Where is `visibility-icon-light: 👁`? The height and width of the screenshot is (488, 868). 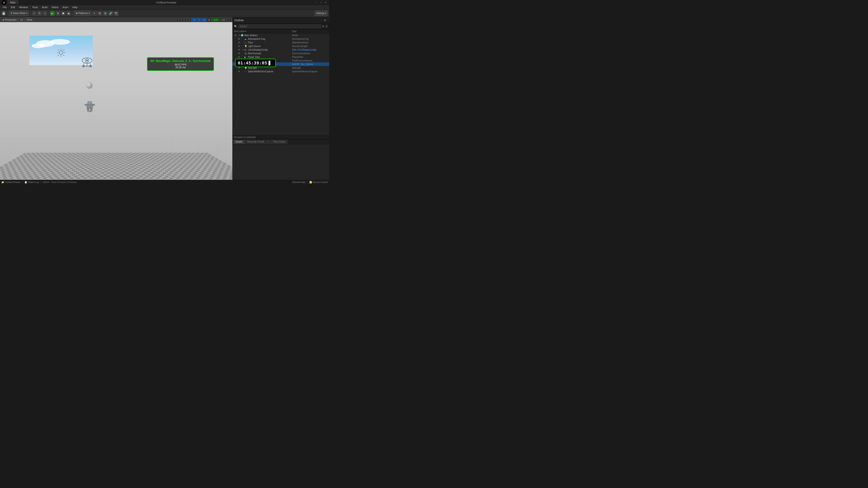
visibility-icon-light: 👁 is located at coordinates (240, 46).